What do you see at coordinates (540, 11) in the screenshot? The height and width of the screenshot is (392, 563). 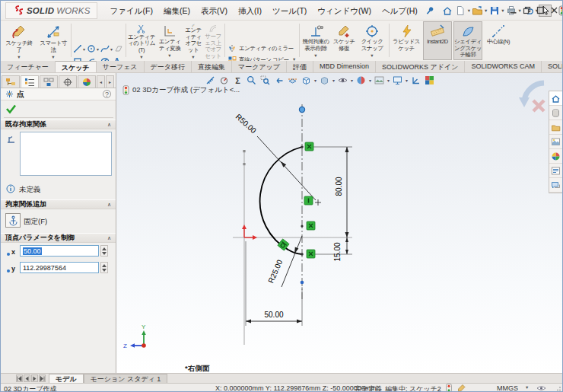 I see `maximize-button` at bounding box center [540, 11].